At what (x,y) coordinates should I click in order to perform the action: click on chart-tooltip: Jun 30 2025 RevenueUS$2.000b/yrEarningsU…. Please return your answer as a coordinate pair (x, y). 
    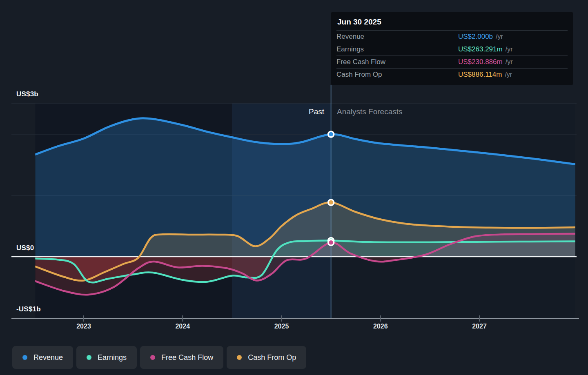
    Looking at the image, I should click on (452, 49).